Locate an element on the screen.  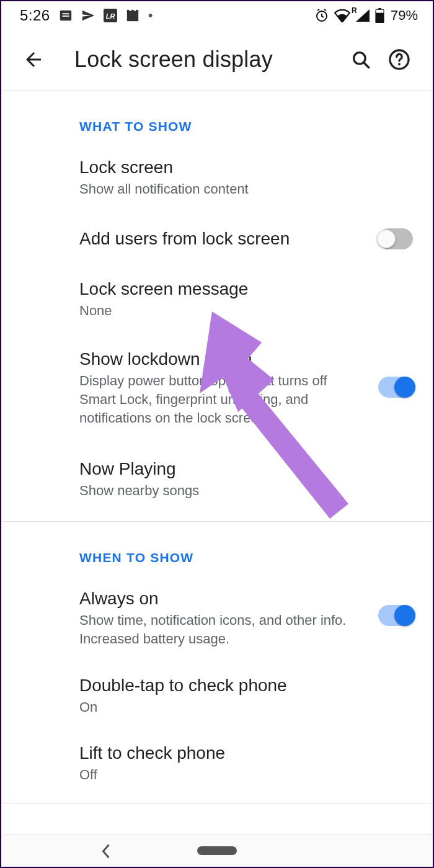
item-subtitle: Display power button option that turns o… is located at coordinates (216, 400).